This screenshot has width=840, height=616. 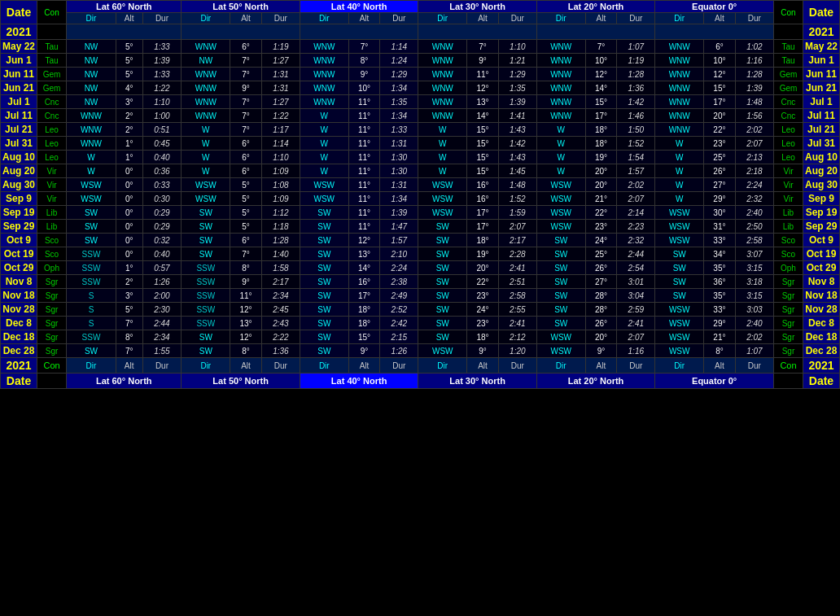 I want to click on header-lat50: Lat 50° North, so click(x=241, y=7).